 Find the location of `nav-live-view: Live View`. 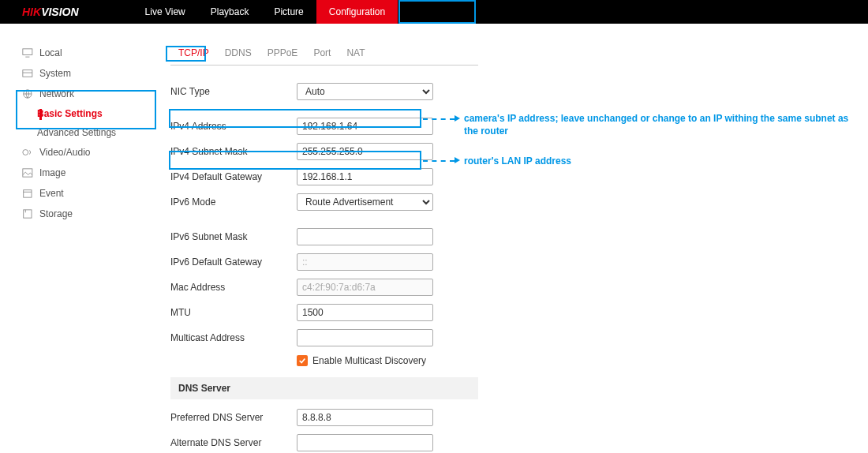

nav-live-view: Live View is located at coordinates (166, 12).